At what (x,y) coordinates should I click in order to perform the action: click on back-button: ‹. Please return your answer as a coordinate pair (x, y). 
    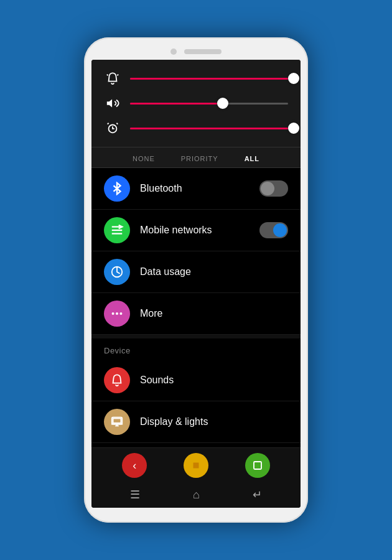
    Looking at the image, I should click on (134, 465).